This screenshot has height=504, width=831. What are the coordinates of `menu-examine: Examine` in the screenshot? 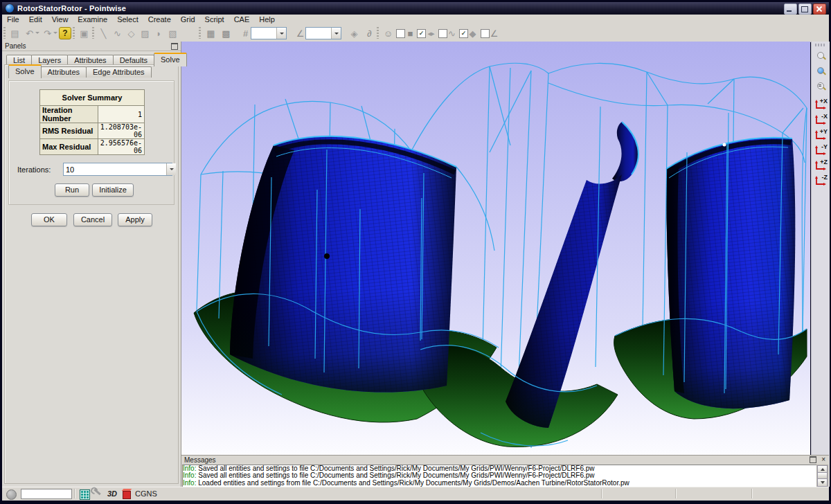 It's located at (93, 19).